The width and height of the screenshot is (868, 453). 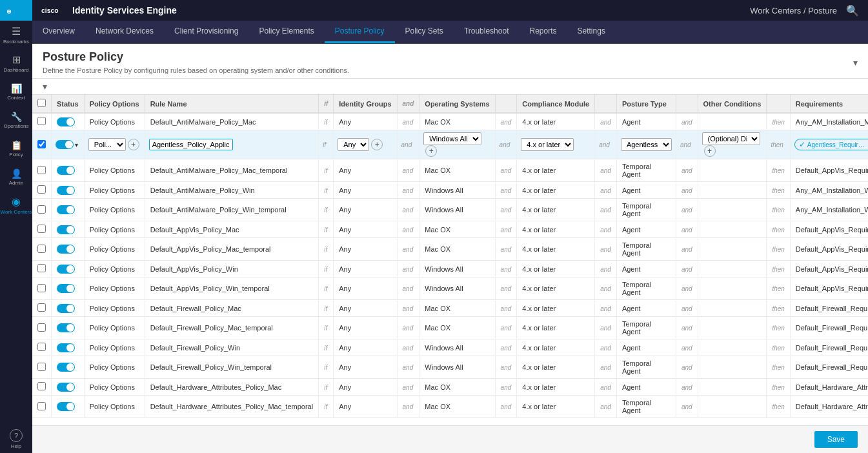 I want to click on tab-policy-elements: Policy Elements, so click(x=287, y=32).